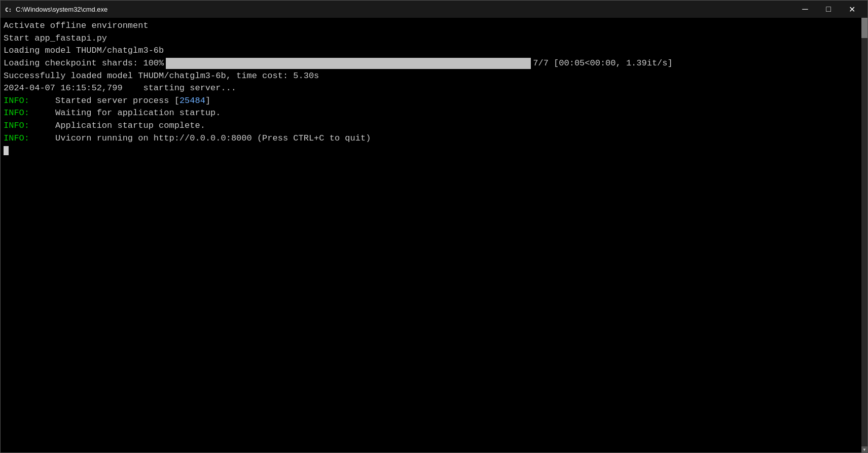 This screenshot has width=868, height=453. Describe the element at coordinates (434, 39) in the screenshot. I see `terminal-line: Start app_fastapi.py` at that location.